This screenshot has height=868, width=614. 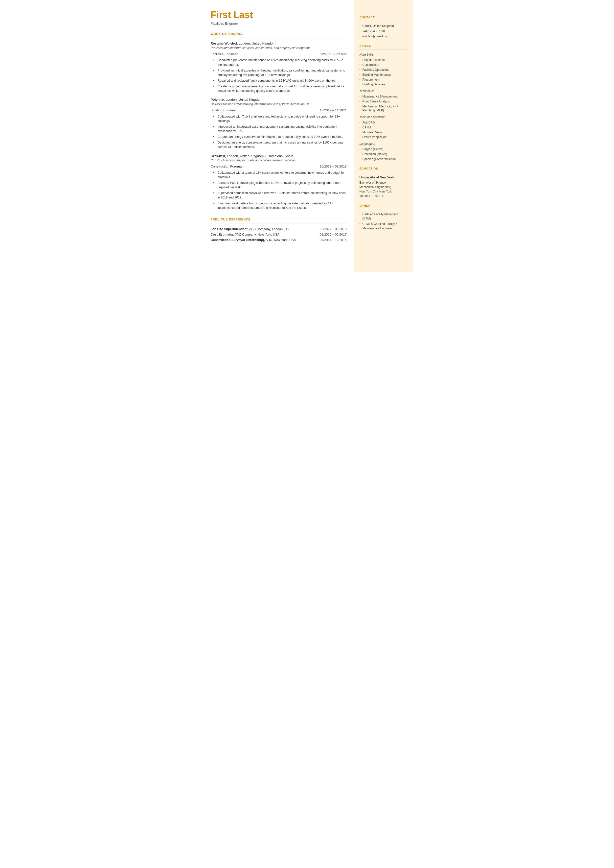 I want to click on bullet-1-3: Repaired and replaced faulty components …, so click(x=280, y=81).